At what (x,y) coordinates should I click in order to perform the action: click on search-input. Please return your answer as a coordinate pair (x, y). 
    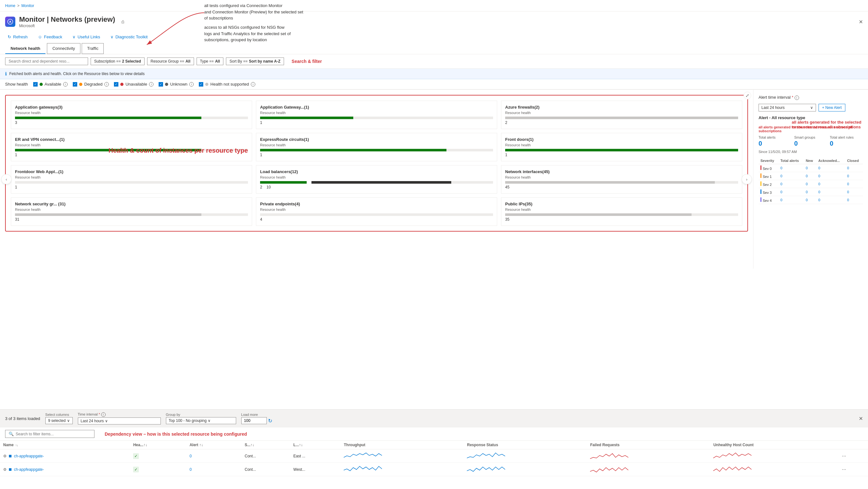
    Looking at the image, I should click on (46, 61).